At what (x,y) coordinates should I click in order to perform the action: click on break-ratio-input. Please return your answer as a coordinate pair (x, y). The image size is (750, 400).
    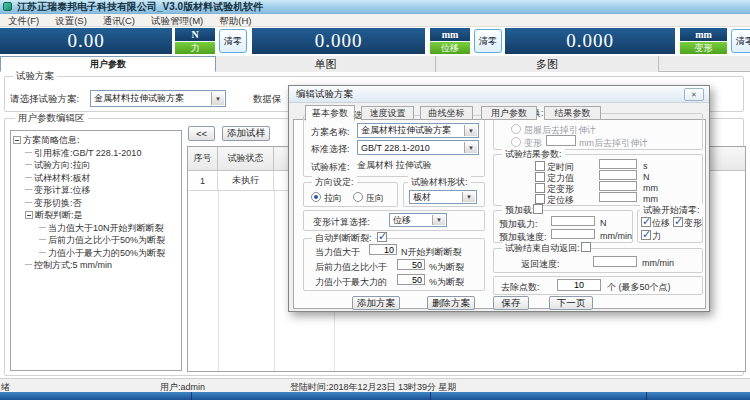
    Looking at the image, I should click on (411, 264).